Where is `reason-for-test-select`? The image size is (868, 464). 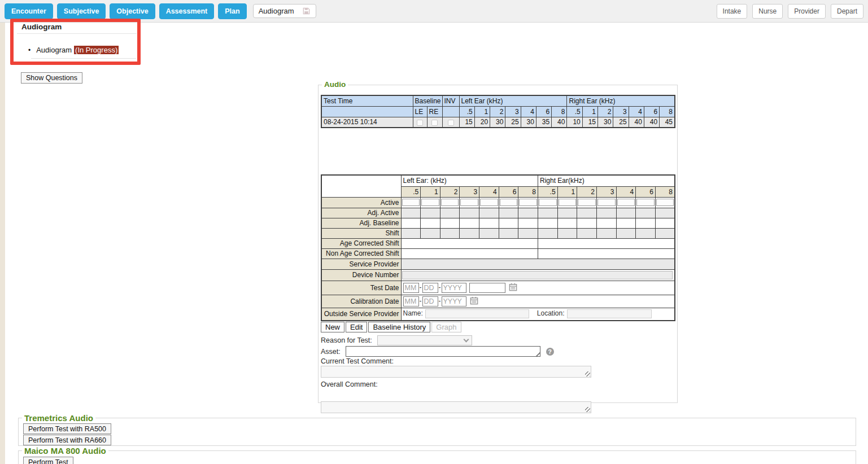
reason-for-test-select is located at coordinates (425, 340).